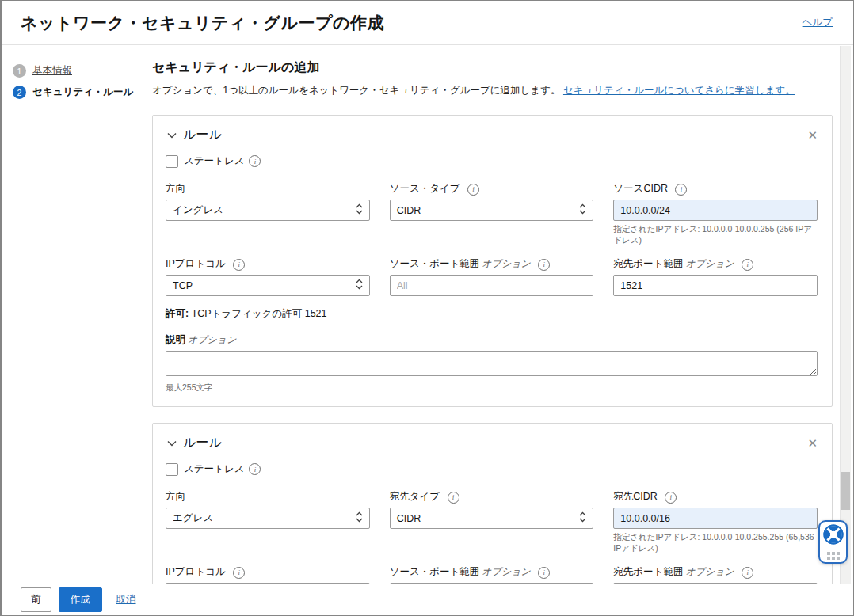 This screenshot has height=616, width=854. Describe the element at coordinates (715, 235) in the screenshot. I see `cidr-helper-text: 指定されたIPアドレス: 10.0.0.0-10.0.0.255 (256 IP…` at that location.